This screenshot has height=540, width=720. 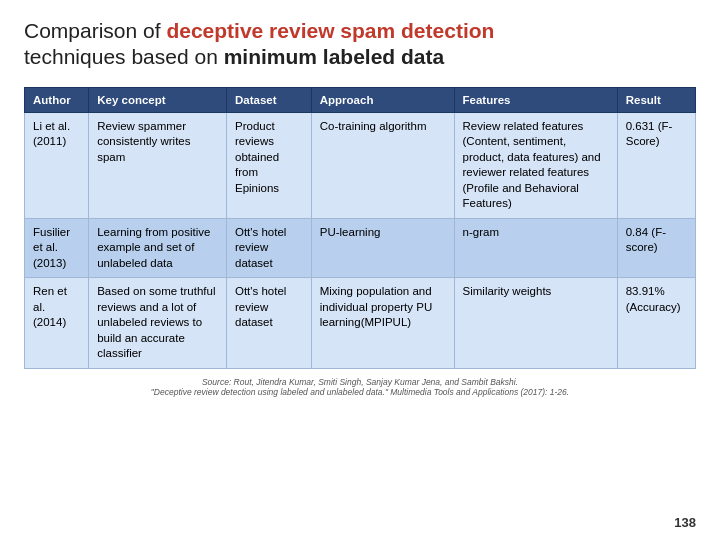 What do you see at coordinates (536, 248) in the screenshot?
I see `cell-features-2: n-gram` at bounding box center [536, 248].